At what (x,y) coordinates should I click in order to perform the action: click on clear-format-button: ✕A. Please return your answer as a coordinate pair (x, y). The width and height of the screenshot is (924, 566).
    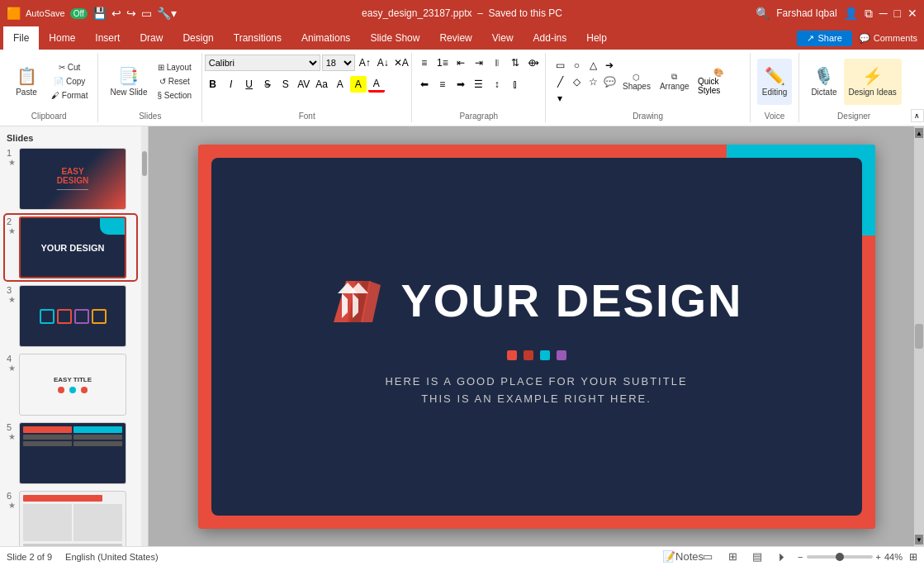
    Looking at the image, I should click on (401, 63).